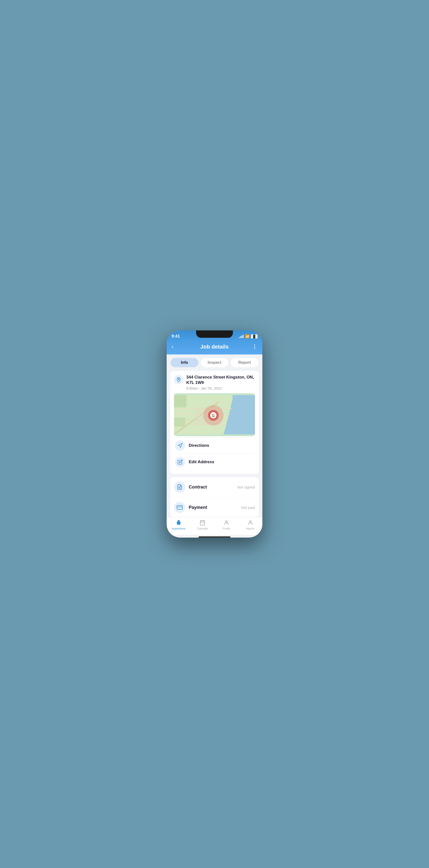 This screenshot has height=868, width=429. What do you see at coordinates (248, 336) in the screenshot?
I see `status-icons: 📶 ▐▌` at bounding box center [248, 336].